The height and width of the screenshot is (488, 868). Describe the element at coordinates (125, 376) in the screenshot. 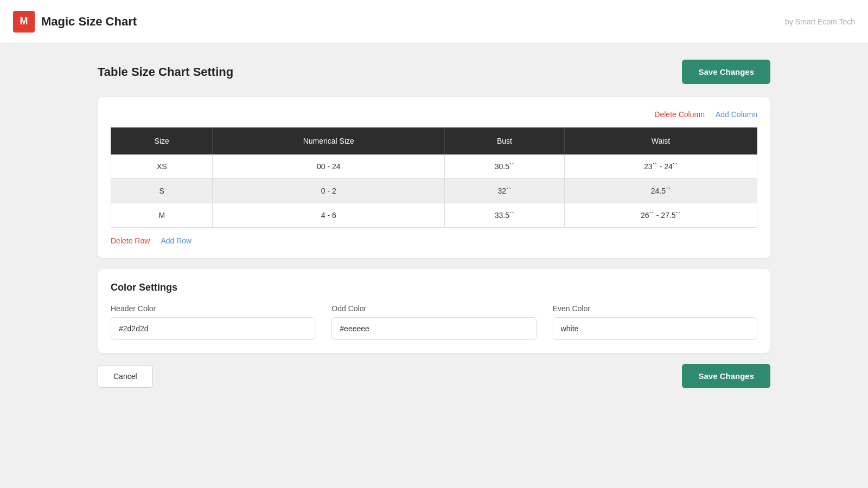

I see `cancel-button: Cancel` at that location.